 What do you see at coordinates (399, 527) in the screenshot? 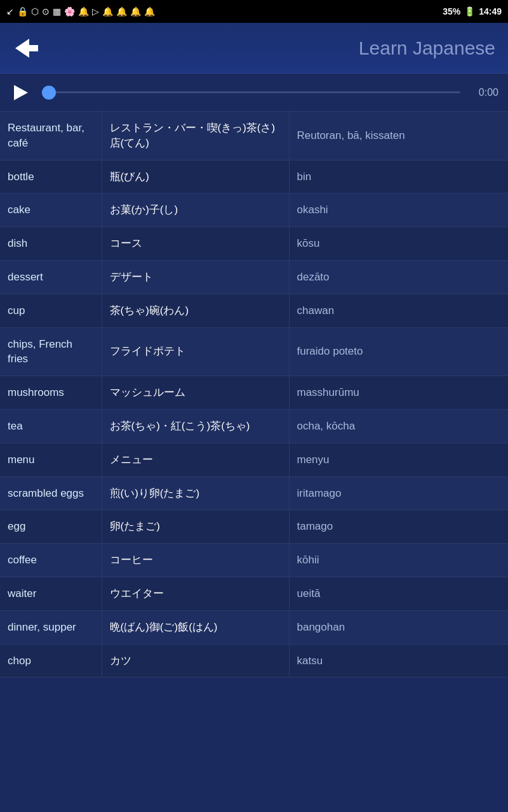
I see `romaji-word: tamago` at bounding box center [399, 527].